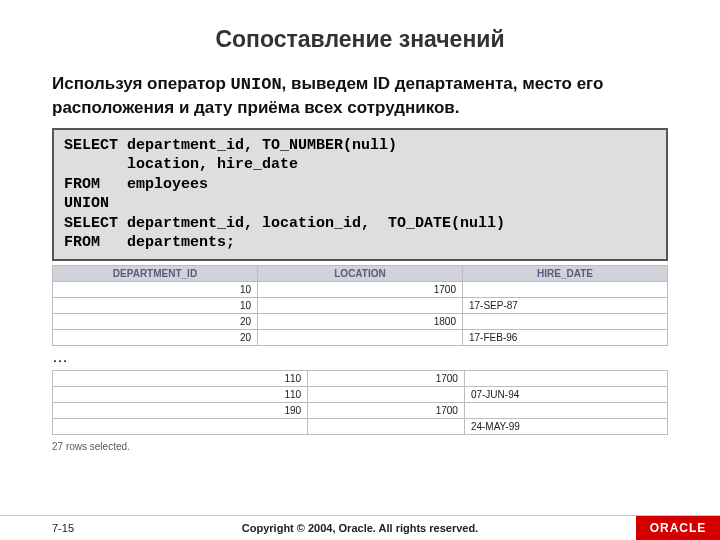  Describe the element at coordinates (63, 528) in the screenshot. I see `page-number: 7-15` at that location.